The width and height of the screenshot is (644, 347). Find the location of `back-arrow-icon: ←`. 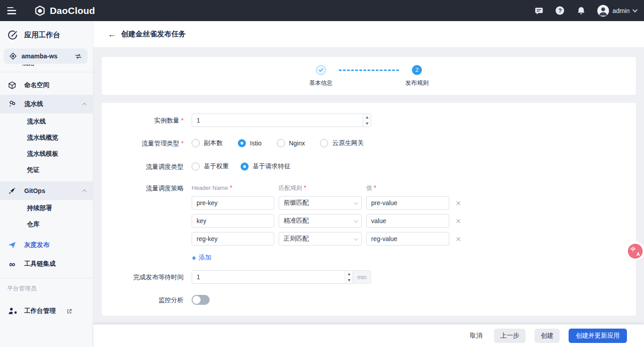

back-arrow-icon: ← is located at coordinates (112, 34).